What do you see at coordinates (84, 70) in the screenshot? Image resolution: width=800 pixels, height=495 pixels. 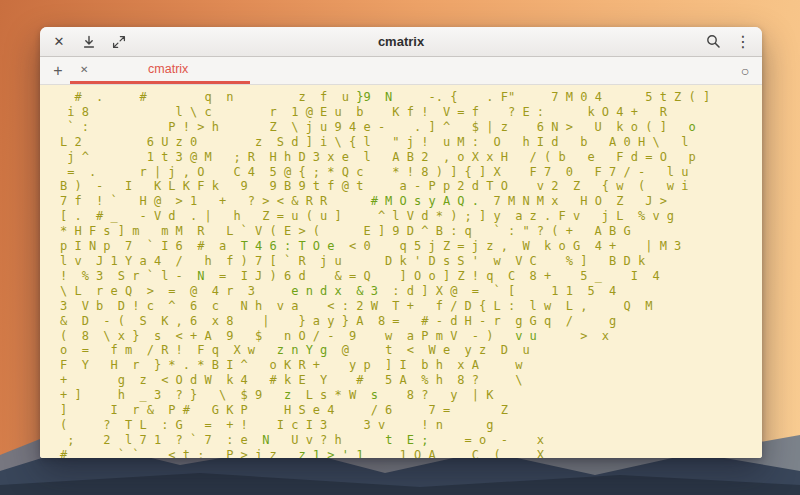 I see `tab-close-icon: ✕` at bounding box center [84, 70].